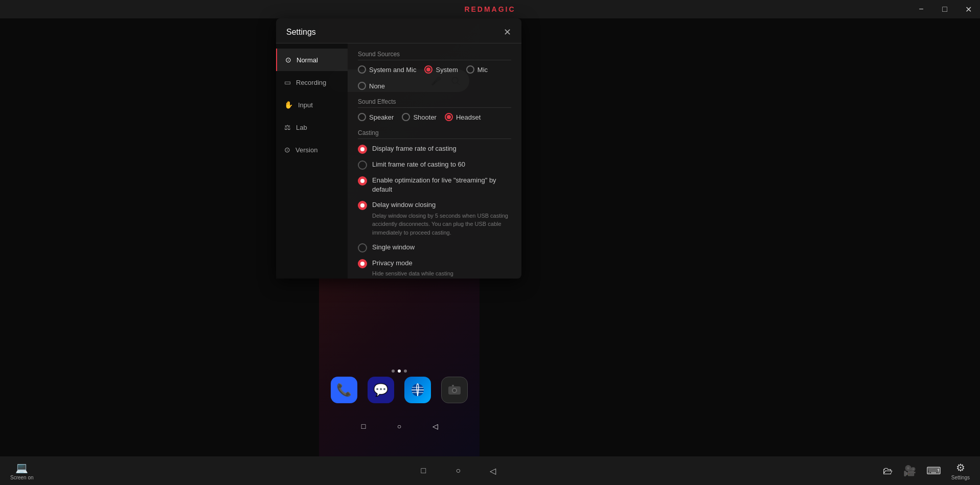  I want to click on keyboard-button: ⌨, so click(933, 471).